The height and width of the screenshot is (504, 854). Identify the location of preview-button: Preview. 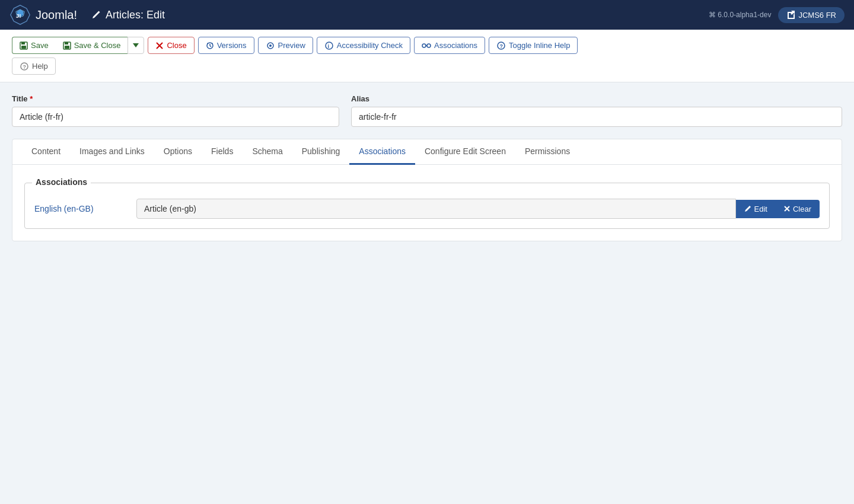
(286, 45).